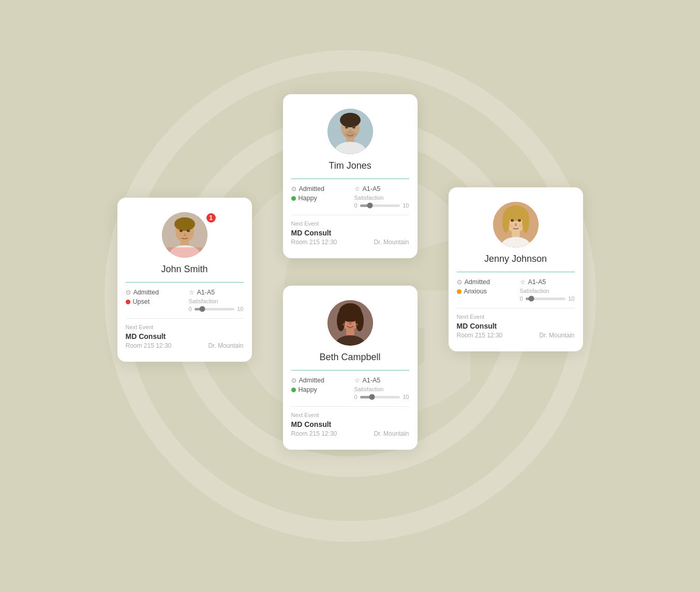 This screenshot has width=700, height=592. I want to click on tim-info-right: ☆ A1-A5 Satisfaction 0 10, so click(382, 197).